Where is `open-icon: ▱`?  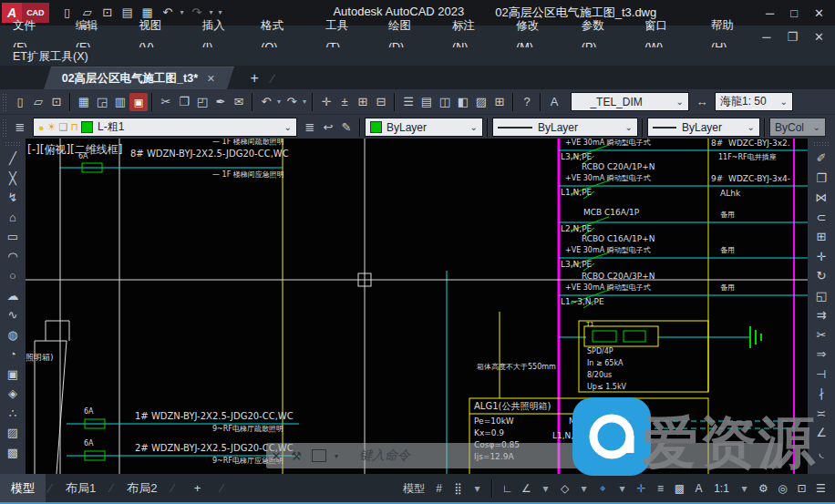
open-icon: ▱ is located at coordinates (38, 102).